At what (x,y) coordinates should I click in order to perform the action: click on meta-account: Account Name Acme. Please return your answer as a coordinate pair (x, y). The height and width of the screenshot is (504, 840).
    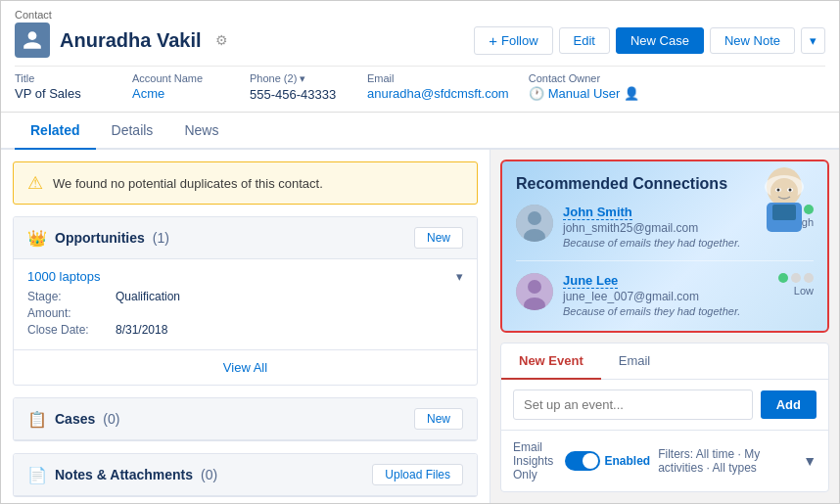
    Looking at the image, I should click on (191, 87).